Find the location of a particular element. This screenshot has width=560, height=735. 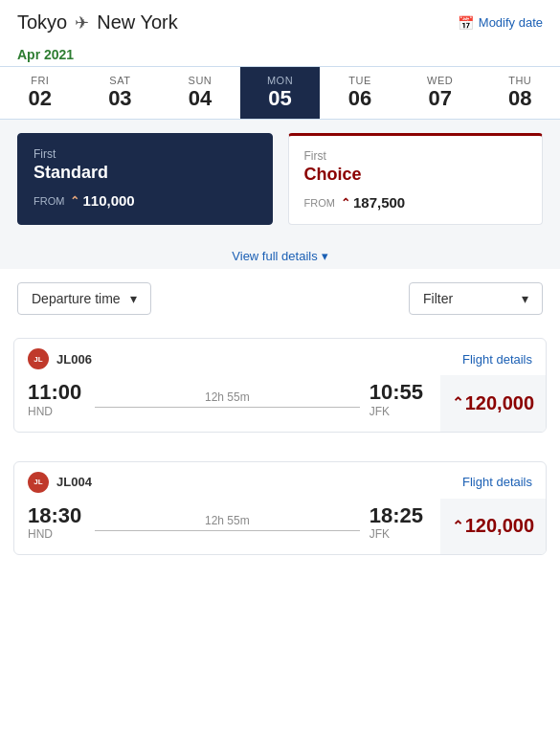

chevron-down-icon: ▾ is located at coordinates (325, 256).